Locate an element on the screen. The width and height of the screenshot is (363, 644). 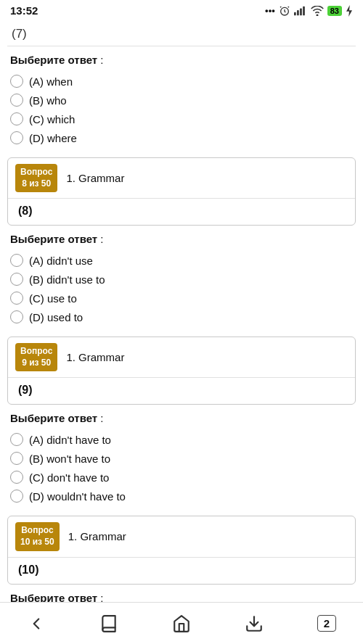
status-time: 13:52 is located at coordinates (24, 10).